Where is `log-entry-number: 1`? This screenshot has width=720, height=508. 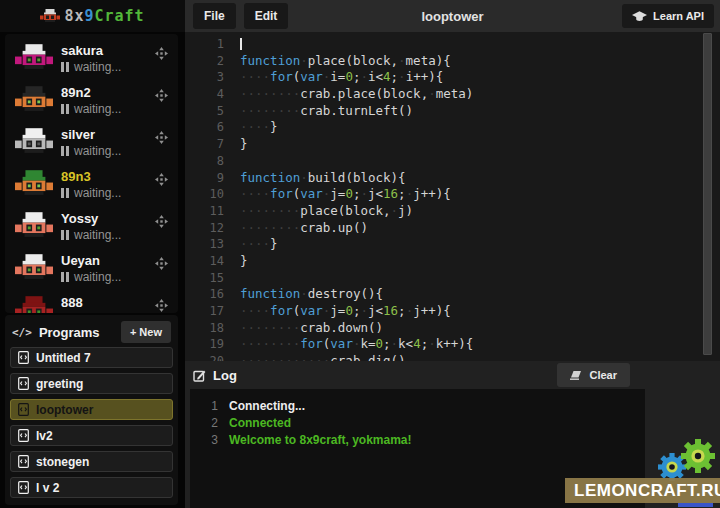
log-entry-number: 1 is located at coordinates (204, 406).